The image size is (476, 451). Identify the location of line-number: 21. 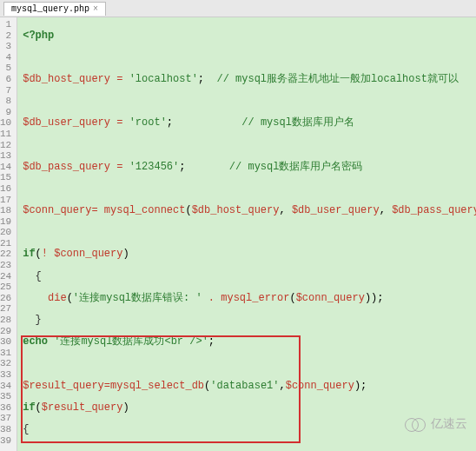
(5, 243).